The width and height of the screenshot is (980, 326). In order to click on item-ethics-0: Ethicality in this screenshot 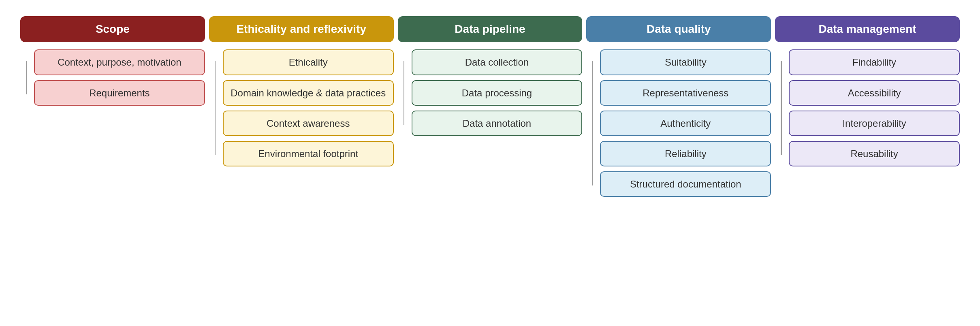, I will do `click(308, 62)`.